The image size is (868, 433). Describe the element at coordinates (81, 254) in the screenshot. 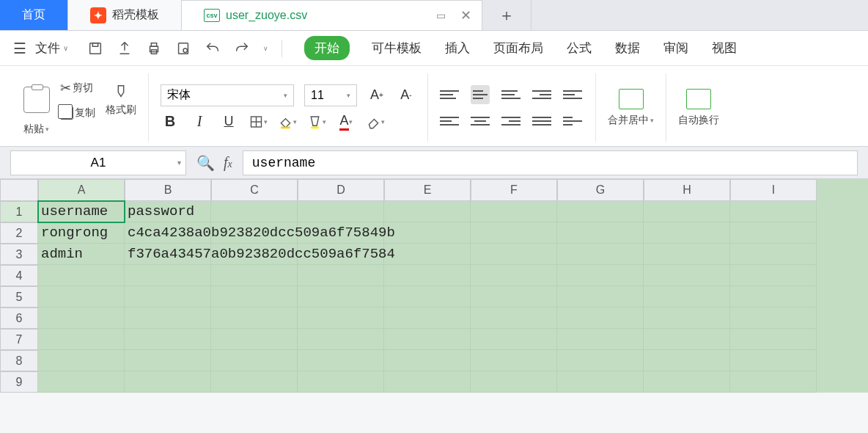

I see `cell: admin` at that location.